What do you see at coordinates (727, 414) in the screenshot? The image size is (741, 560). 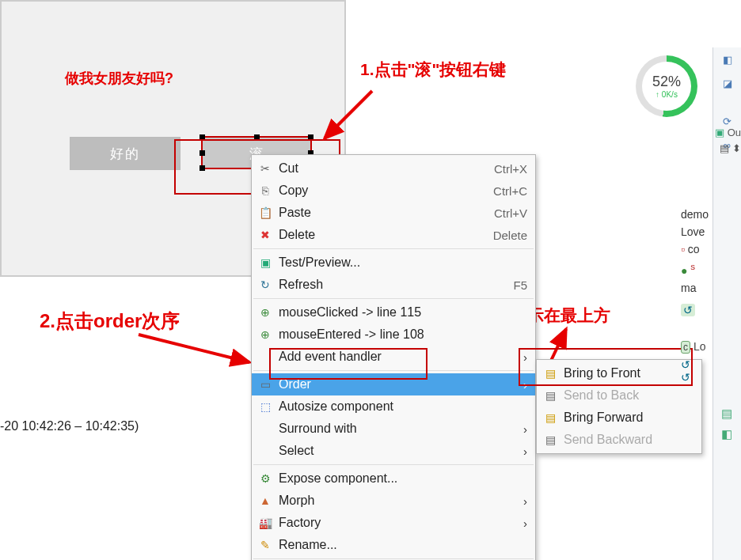 I see `toolbar-icon: ▤` at bounding box center [727, 414].